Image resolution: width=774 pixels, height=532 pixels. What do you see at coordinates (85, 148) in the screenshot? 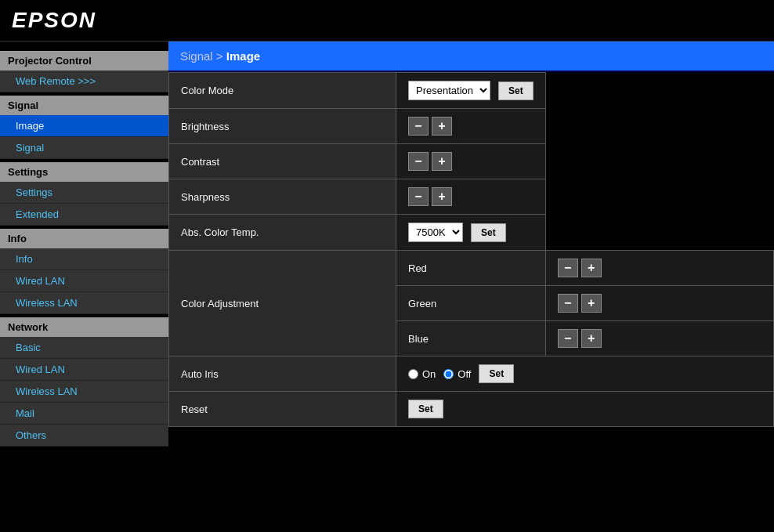
I see `sidebar-item-signal: Signal` at bounding box center [85, 148].